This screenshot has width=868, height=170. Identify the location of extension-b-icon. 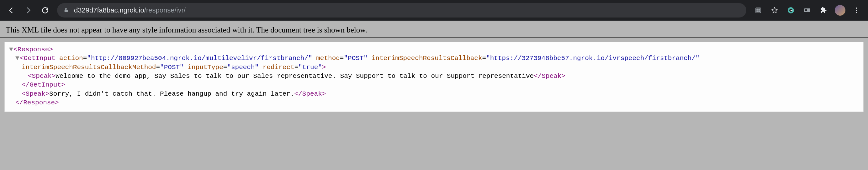
(807, 10).